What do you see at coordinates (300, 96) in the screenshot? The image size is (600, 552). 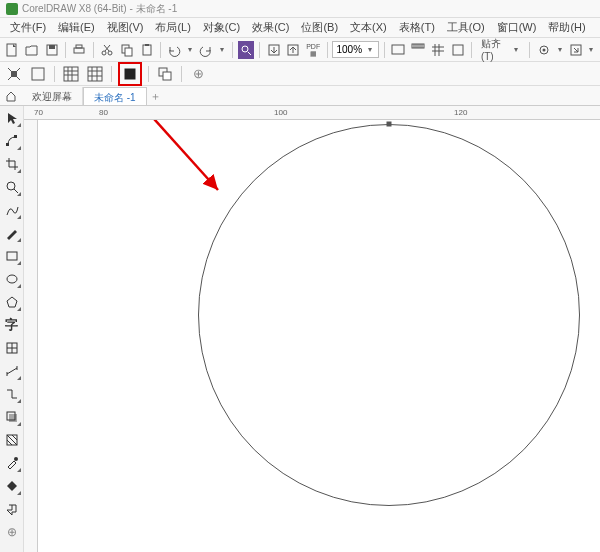 I see `document-tabs: 欢迎屏幕 未命名 -1 ＋` at bounding box center [300, 96].